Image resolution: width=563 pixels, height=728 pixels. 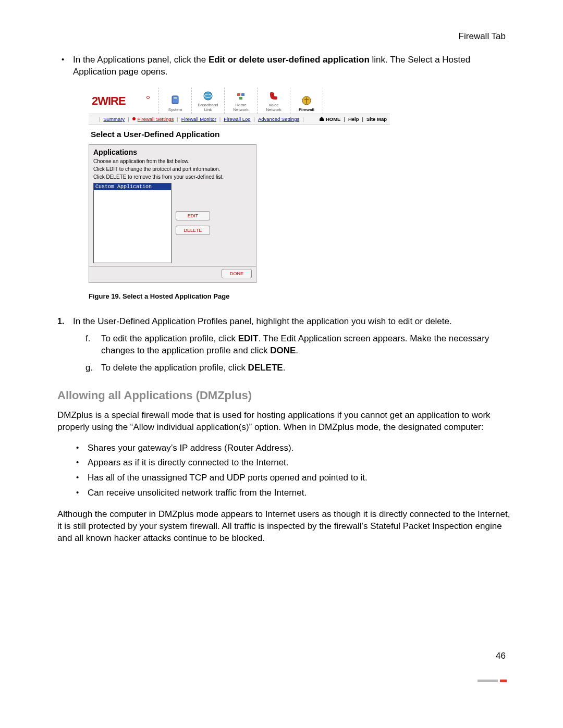 I want to click on subnav-site-map: Site Map, so click(x=376, y=119).